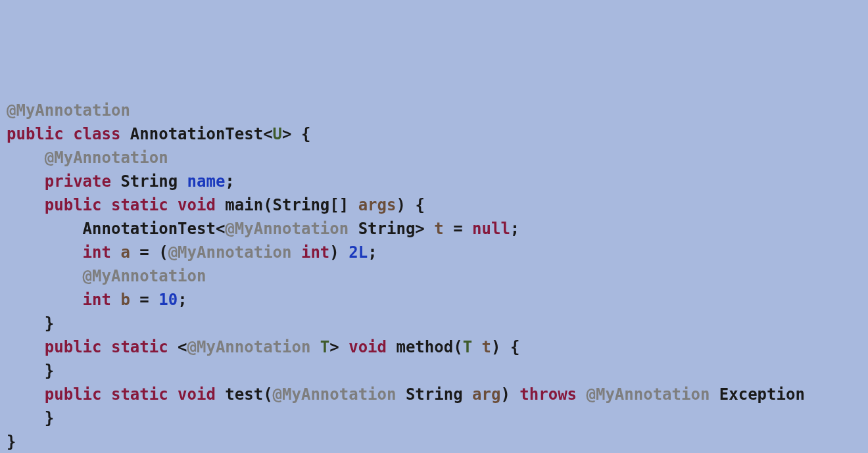 The width and height of the screenshot is (868, 453). I want to click on code-line: public class AnnotationTest<U> {, so click(434, 134).